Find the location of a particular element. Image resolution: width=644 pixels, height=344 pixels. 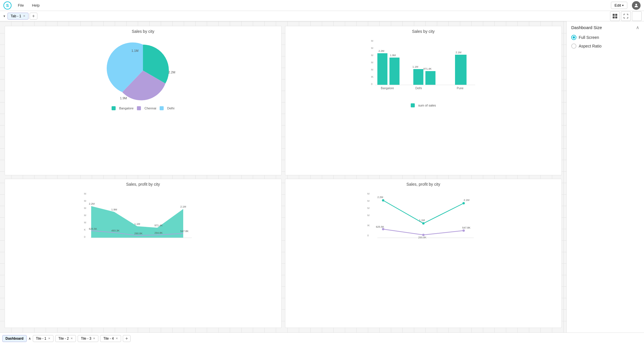

bottom-tab-tile3-close: ✕ is located at coordinates (94, 339).